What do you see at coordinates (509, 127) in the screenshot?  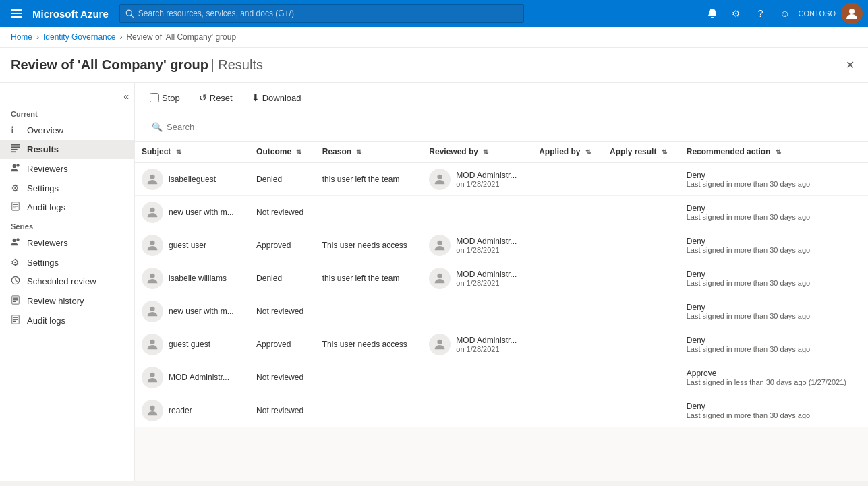 I see `search-input` at bounding box center [509, 127].